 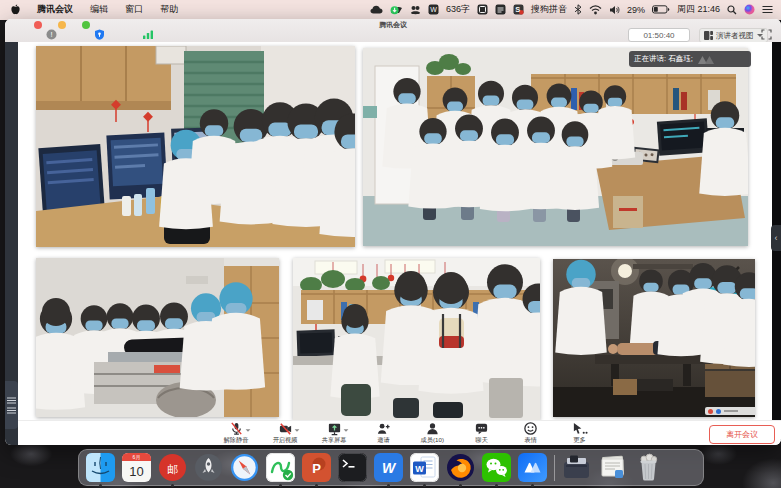 I want to click on dock-mail-master-icon: 邮, so click(x=172, y=468).